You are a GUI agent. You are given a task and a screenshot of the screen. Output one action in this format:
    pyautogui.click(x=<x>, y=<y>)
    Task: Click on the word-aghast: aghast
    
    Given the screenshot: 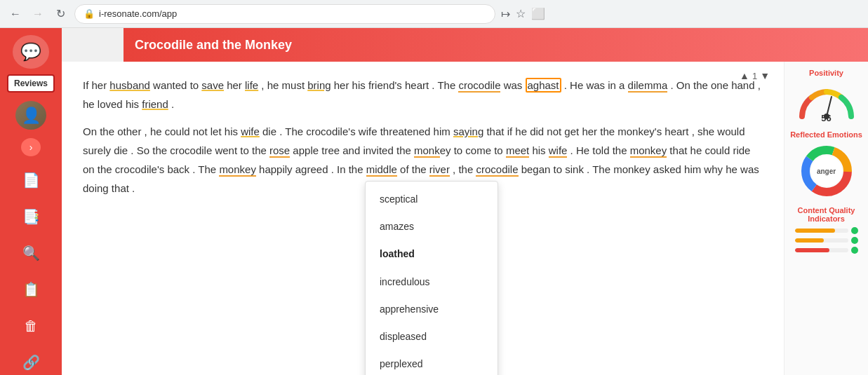 What is the action you would take?
    pyautogui.click(x=543, y=86)
    